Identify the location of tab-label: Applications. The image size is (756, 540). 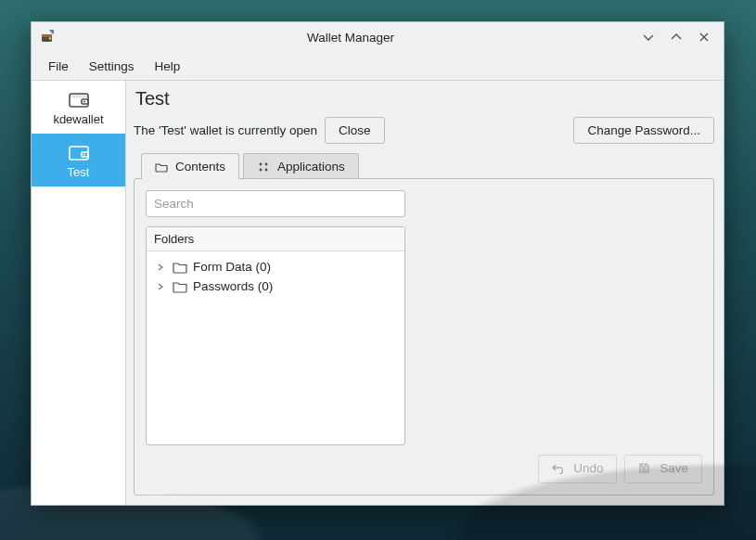
(312, 167).